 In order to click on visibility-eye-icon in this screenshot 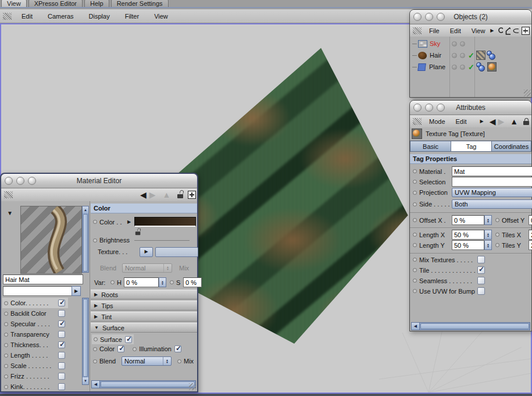, I will do `click(516, 31)`.